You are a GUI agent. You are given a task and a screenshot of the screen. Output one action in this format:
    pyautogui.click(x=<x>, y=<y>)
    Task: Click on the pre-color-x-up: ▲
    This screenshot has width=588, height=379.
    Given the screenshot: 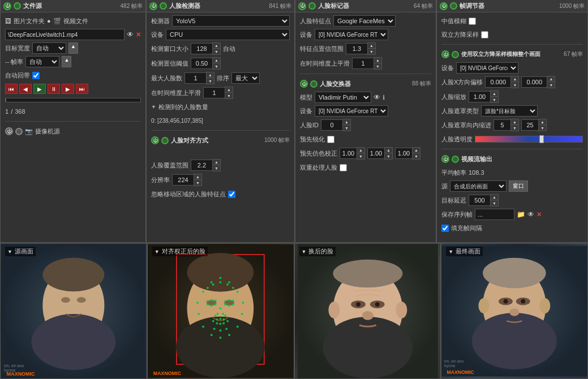 What is the action you would take?
    pyautogui.click(x=361, y=150)
    